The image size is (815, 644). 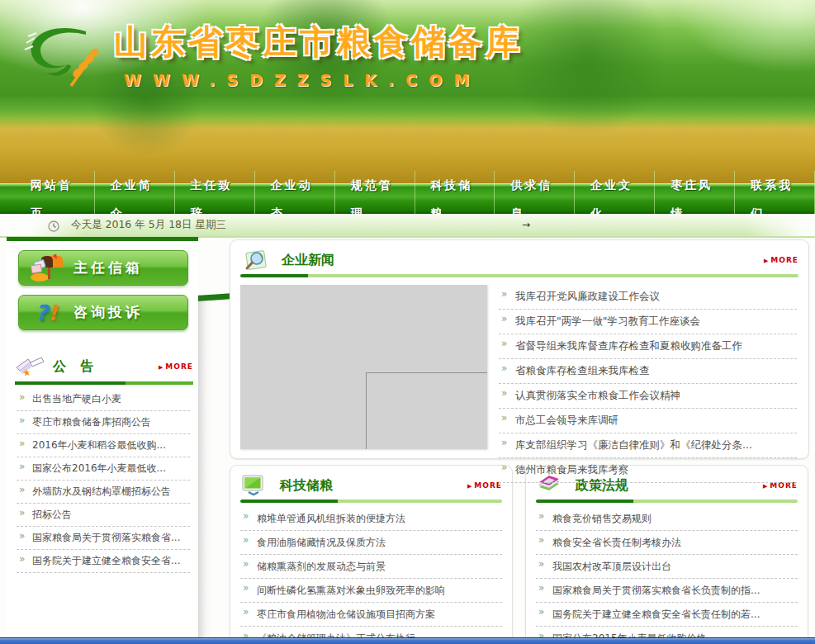 What do you see at coordinates (103, 446) in the screenshot?
I see `announcement-item: » 2016年小麦和稻谷最低收购...` at bounding box center [103, 446].